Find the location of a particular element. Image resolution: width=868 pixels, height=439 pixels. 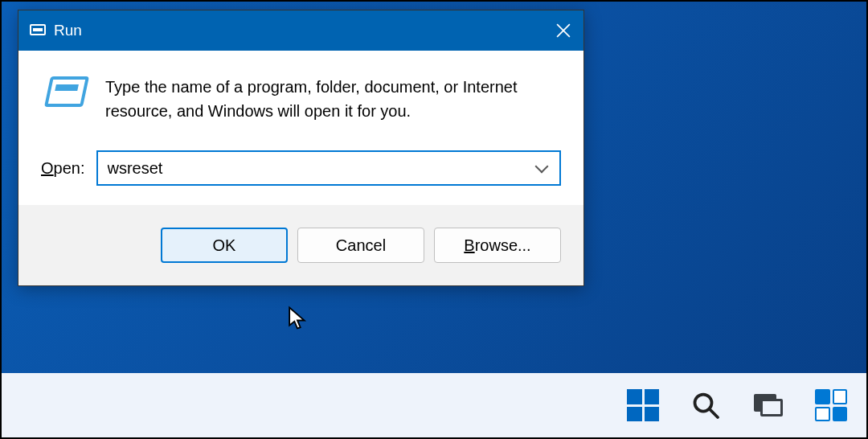

search-button is located at coordinates (706, 405).